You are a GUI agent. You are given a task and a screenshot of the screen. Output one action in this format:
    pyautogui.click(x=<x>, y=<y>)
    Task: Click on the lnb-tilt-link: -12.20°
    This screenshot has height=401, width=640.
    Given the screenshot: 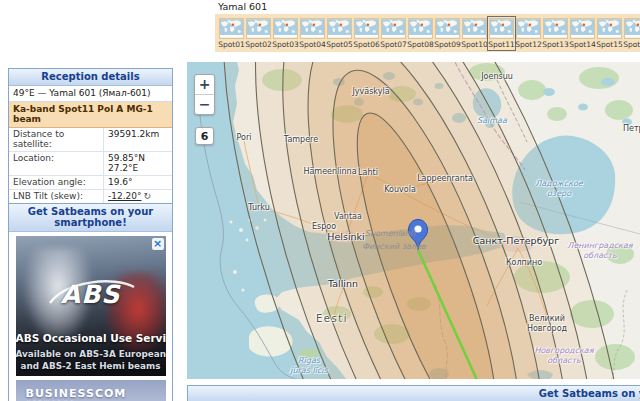 What is the action you would take?
    pyautogui.click(x=125, y=196)
    